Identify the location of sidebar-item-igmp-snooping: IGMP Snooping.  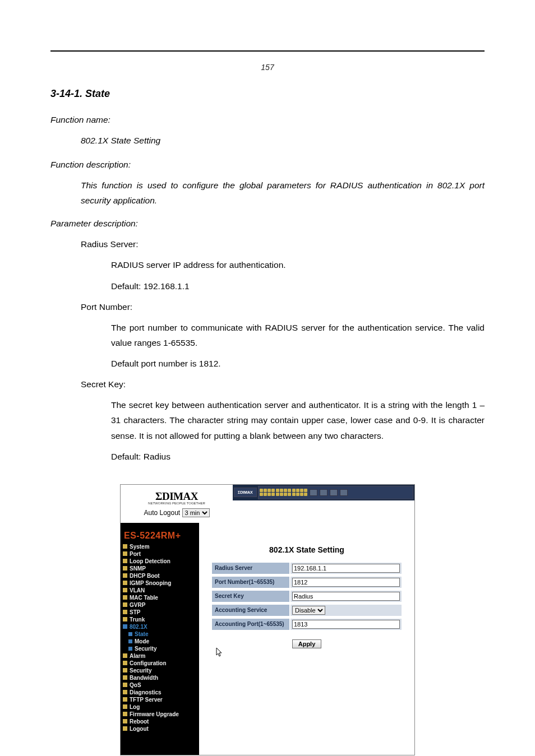
(160, 583).